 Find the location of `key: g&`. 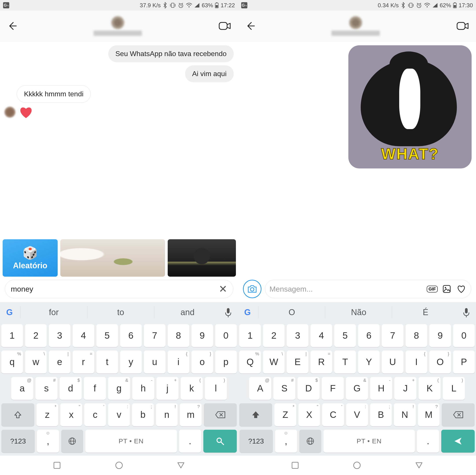

key: g& is located at coordinates (119, 389).